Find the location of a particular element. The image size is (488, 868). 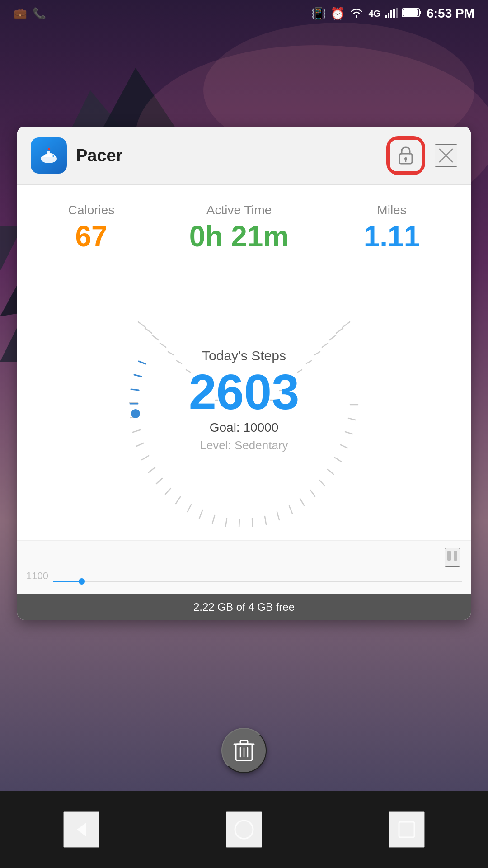

chart-progress-line is located at coordinates (67, 581).